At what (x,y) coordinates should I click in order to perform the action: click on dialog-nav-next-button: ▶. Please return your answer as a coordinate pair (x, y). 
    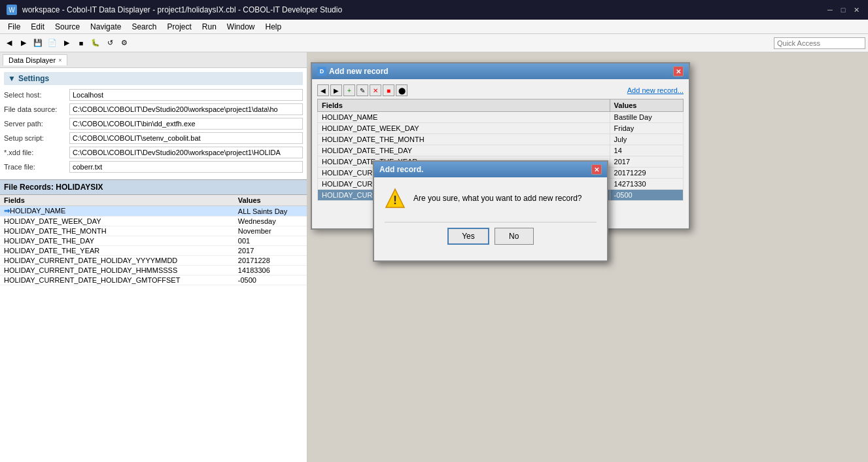
    Looking at the image, I should click on (336, 90).